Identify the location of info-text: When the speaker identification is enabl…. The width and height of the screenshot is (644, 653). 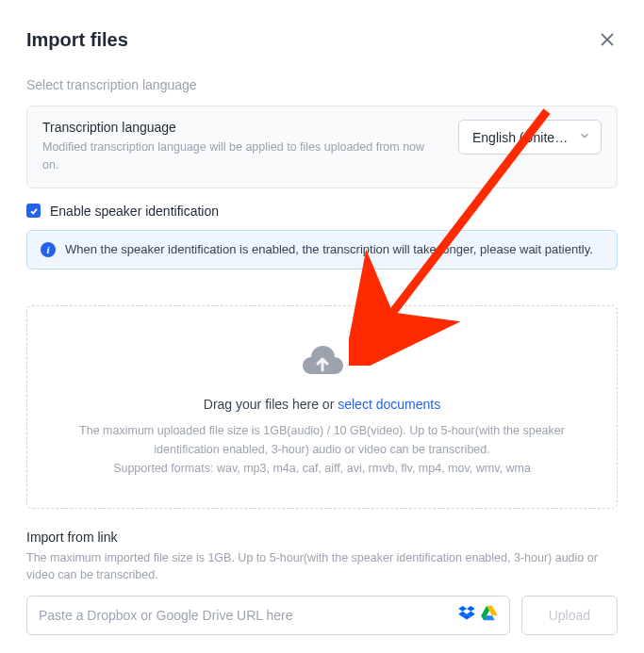
(329, 249).